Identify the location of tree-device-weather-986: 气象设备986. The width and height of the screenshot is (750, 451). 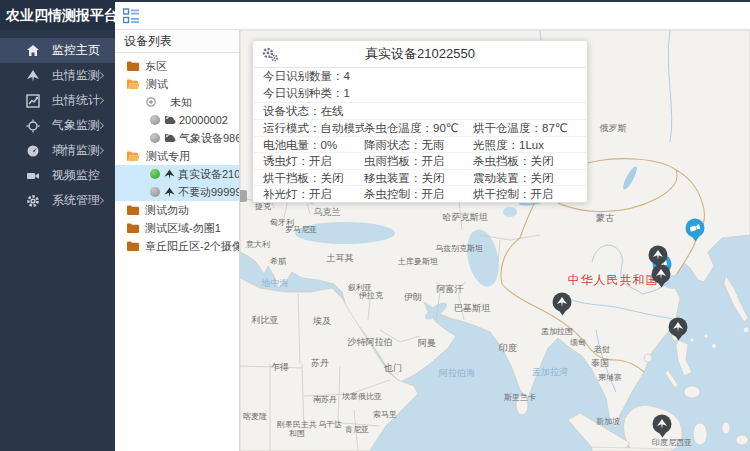
(177, 138).